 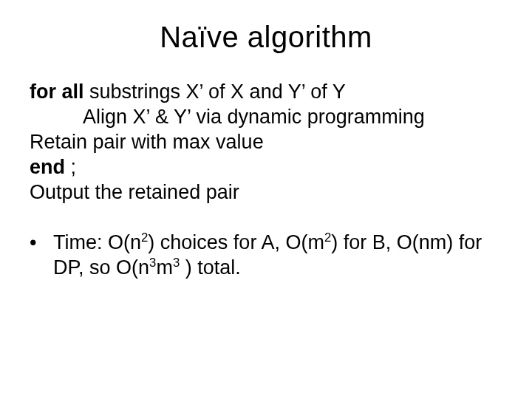 I want to click on body-line-4: end ;, so click(x=266, y=167).